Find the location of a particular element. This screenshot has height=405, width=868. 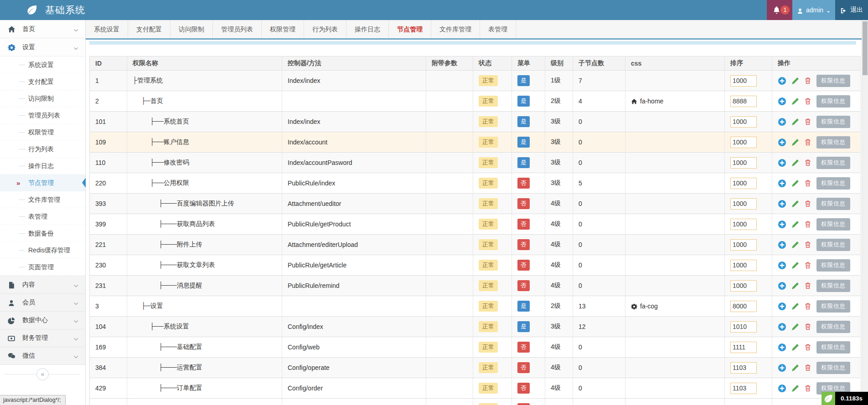

tab-system-settings: 系统设置 is located at coordinates (107, 29).